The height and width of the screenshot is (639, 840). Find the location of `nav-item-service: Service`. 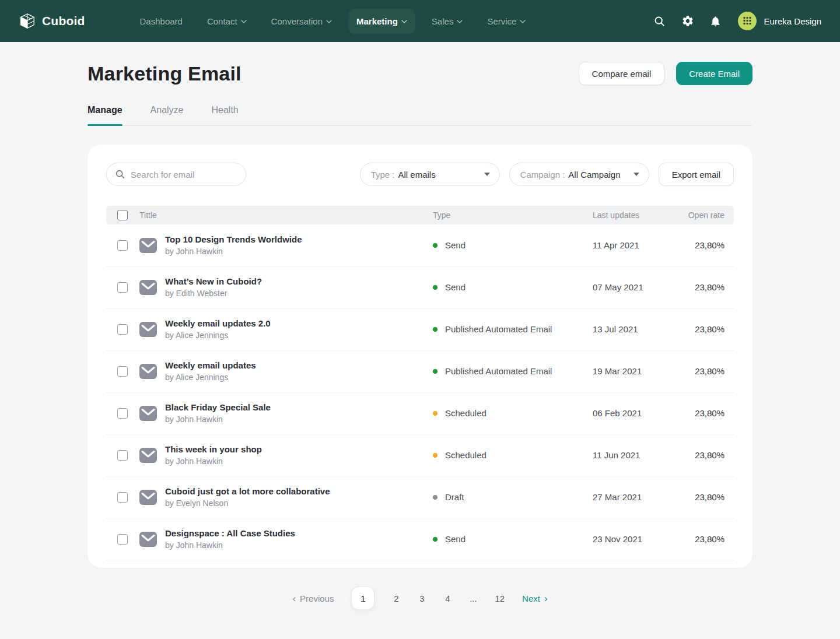

nav-item-service: Service is located at coordinates (506, 21).